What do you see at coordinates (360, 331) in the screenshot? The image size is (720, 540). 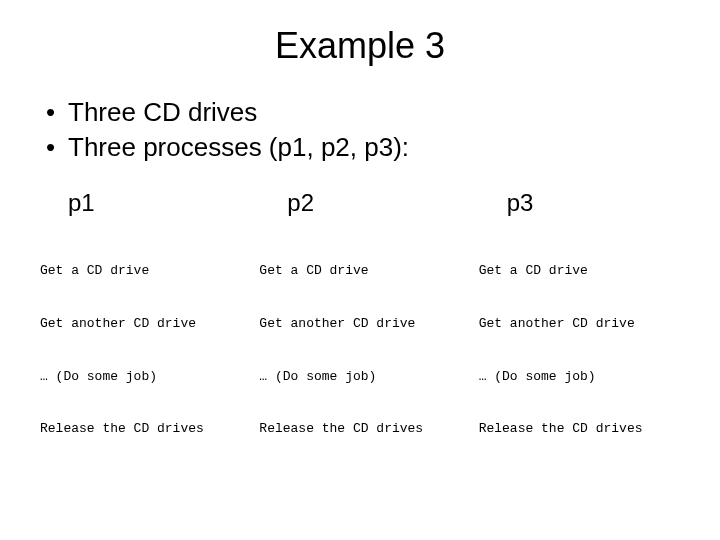 I see `column-p2: p2 Get a CD drive Get another CD drive ……` at bounding box center [360, 331].